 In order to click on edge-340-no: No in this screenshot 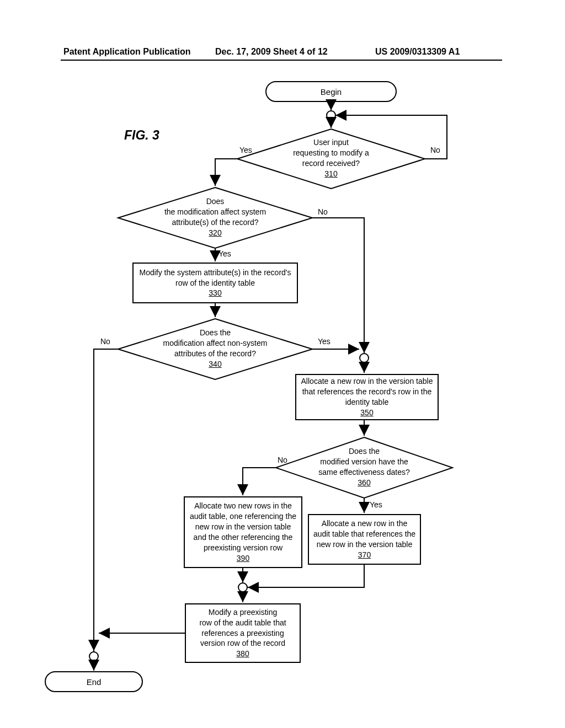, I will do `click(105, 341)`.